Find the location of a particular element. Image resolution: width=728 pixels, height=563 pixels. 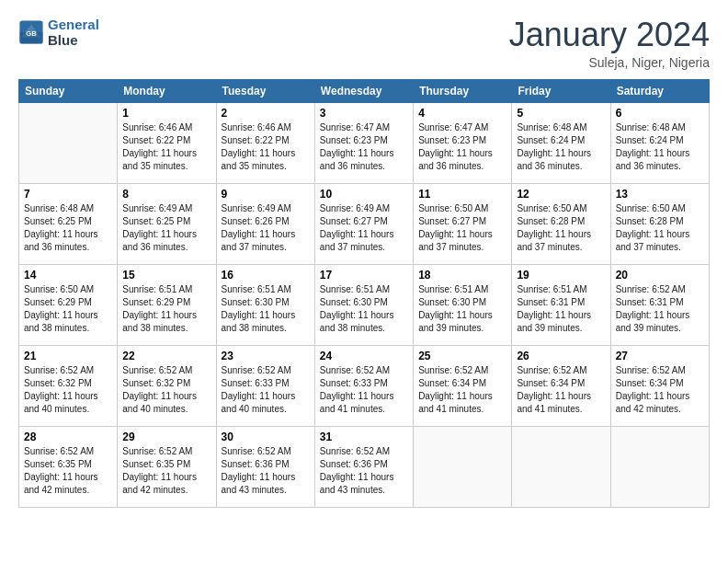

day-number: 4 is located at coordinates (462, 113).